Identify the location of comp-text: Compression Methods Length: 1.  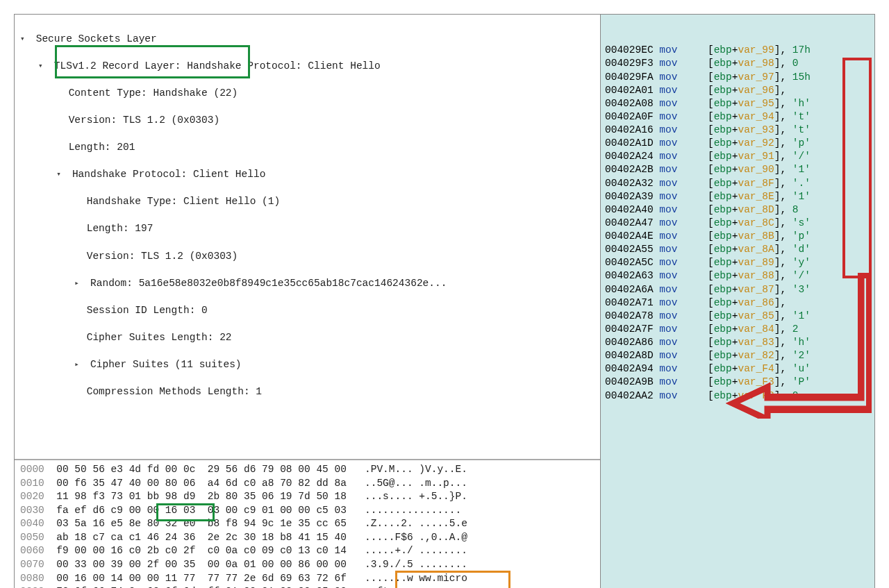
(174, 392).